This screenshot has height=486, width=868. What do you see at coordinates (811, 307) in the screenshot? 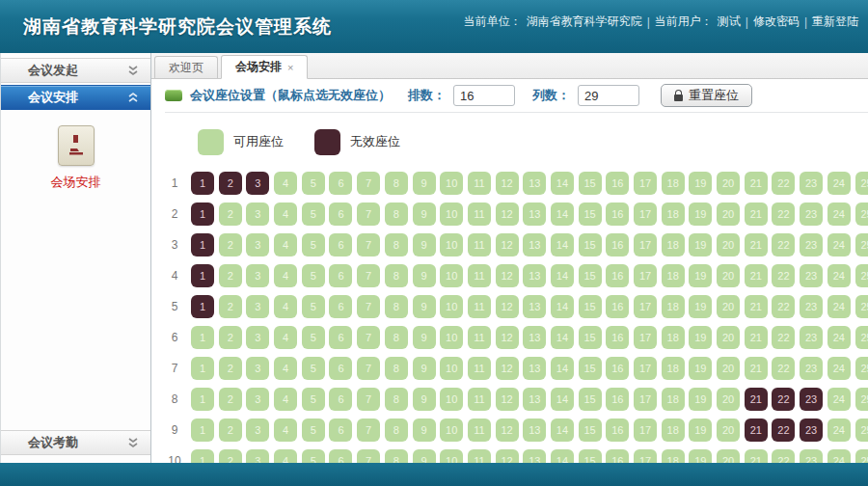
I see `seat-r5-c23: 23` at bounding box center [811, 307].